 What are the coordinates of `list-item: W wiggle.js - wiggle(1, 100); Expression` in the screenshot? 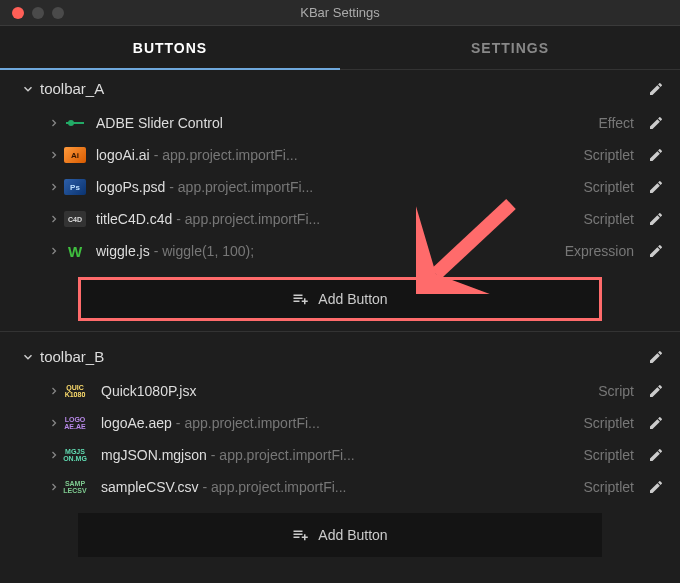 It's located at (340, 251).